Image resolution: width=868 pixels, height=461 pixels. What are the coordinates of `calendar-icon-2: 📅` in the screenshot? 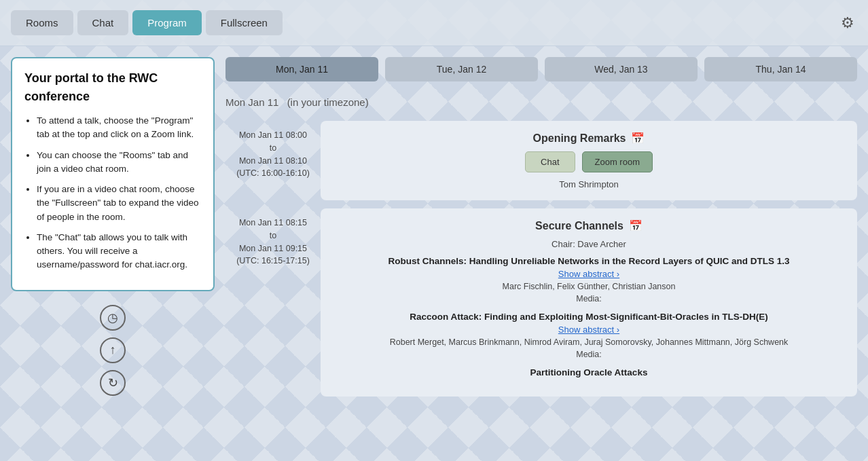 It's located at (636, 225).